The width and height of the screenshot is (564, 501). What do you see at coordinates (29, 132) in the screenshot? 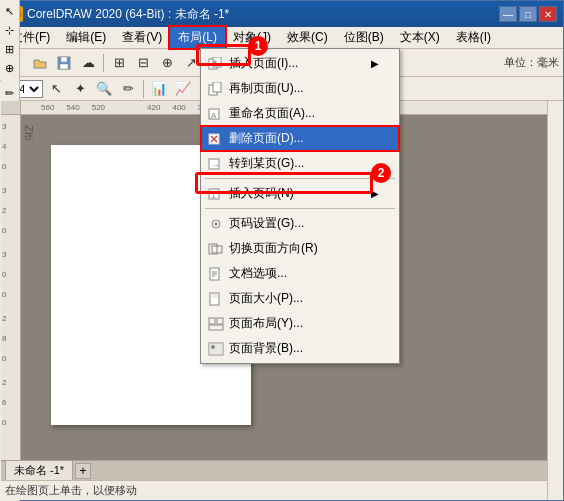
I see `zoom-label: ZIti` at bounding box center [29, 132].